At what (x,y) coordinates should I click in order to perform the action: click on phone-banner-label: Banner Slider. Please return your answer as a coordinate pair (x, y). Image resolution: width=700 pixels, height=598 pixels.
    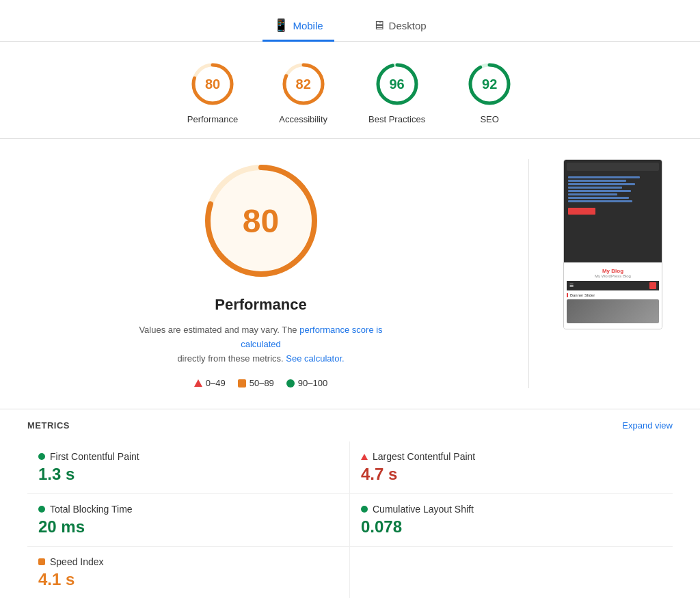
    Looking at the image, I should click on (612, 295).